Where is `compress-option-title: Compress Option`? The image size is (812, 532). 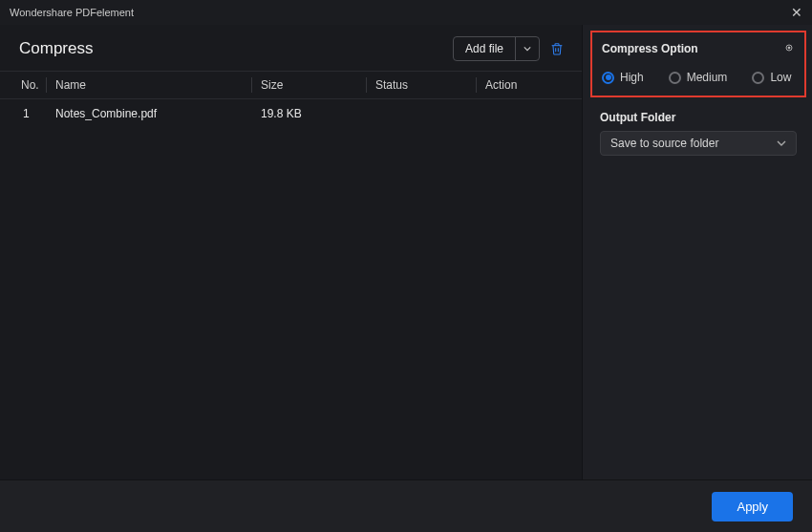
compress-option-title: Compress Option is located at coordinates (650, 49).